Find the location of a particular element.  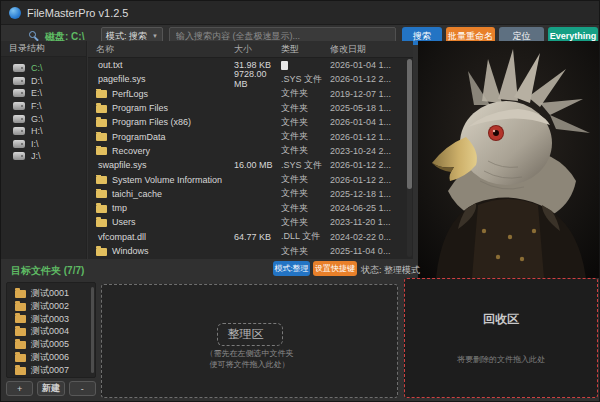

file-type-cell is located at coordinates (306, 66).